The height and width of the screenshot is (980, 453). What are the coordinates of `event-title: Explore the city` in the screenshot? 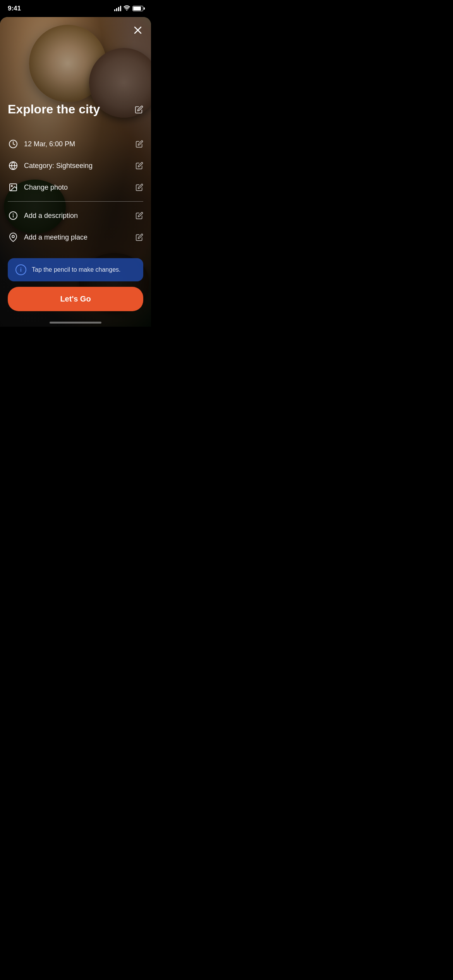 It's located at (69, 109).